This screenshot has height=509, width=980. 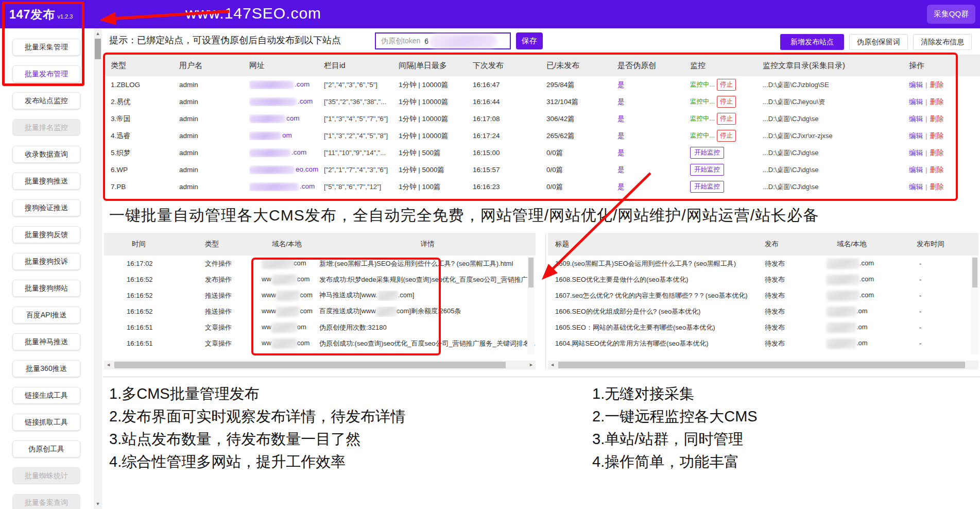 I want to click on site-table-row: 5.织梦admin.com["11","10","9","14","...1分钟…, so click(x=542, y=152).